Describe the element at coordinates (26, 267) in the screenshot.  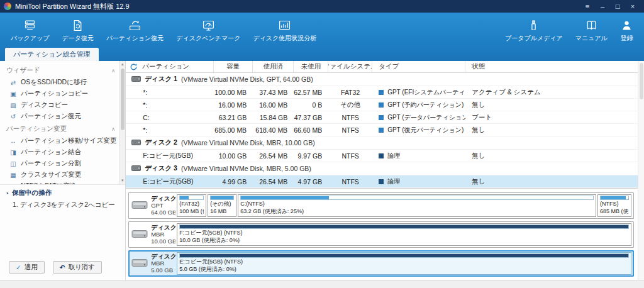
I see `apply-button: ✓ 適用` at that location.